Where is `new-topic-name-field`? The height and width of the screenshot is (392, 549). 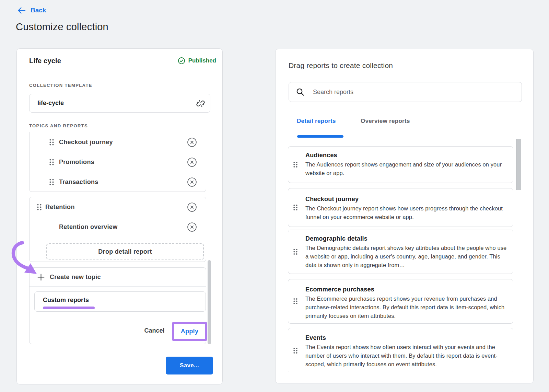
new-topic-name-field is located at coordinates (120, 301).